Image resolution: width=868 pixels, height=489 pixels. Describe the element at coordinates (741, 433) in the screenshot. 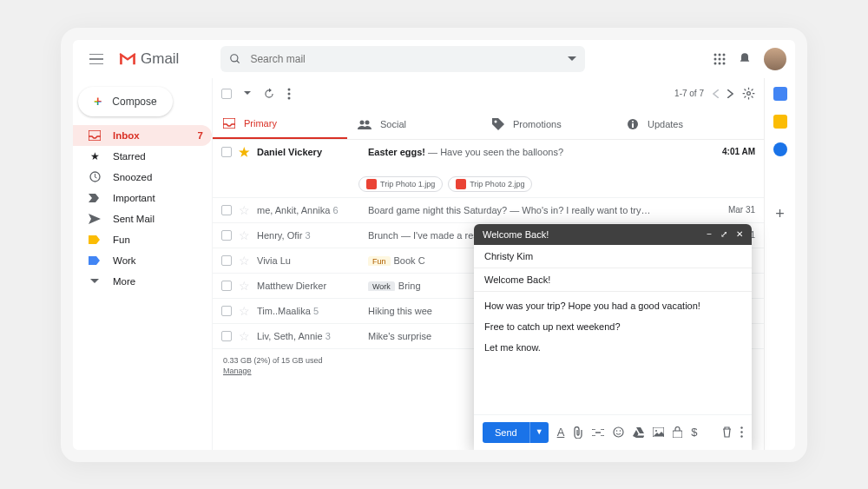

I see `more-options-icon` at that location.